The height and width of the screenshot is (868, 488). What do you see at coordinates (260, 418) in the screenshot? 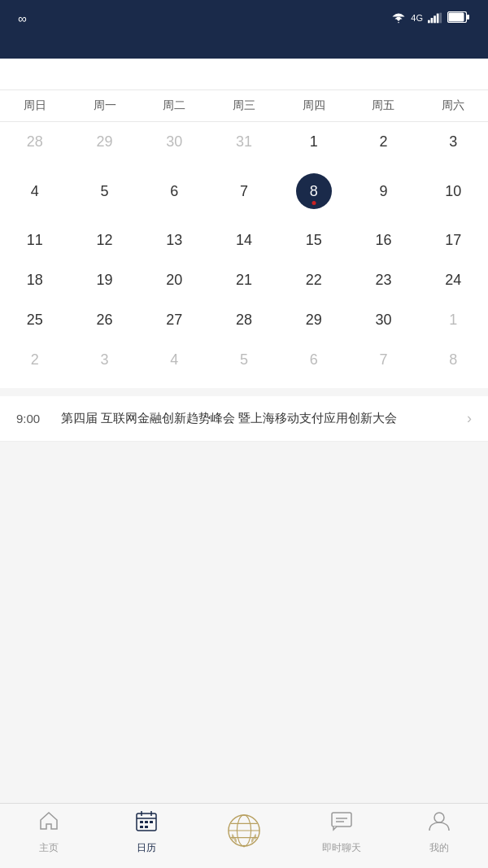
I see `event-text: 第四届 互联网金融创新趋势峰会 暨上海移动支付应用创新大会` at bounding box center [260, 418].